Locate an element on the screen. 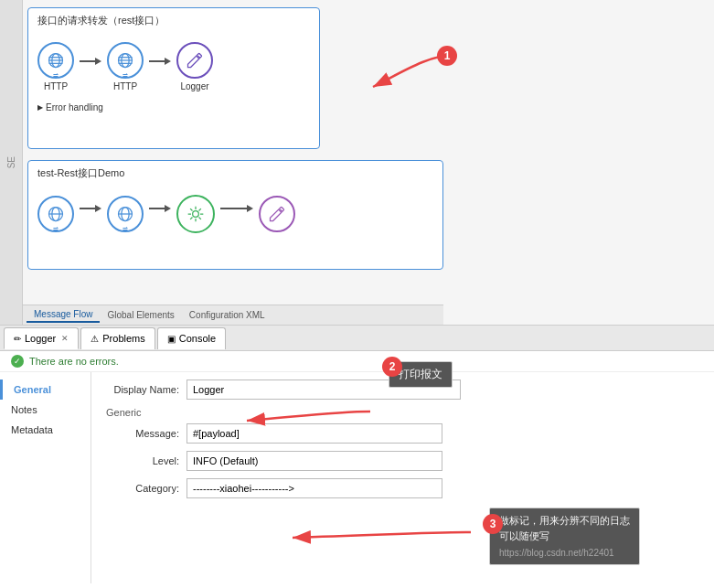  tab-config-xml-label: Configuration XML is located at coordinates (227, 315).